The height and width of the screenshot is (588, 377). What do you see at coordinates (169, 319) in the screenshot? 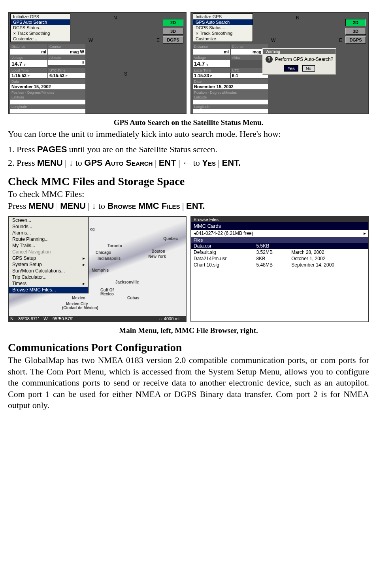
I see `status-scale: ↔ 4000 mi` at bounding box center [169, 319].